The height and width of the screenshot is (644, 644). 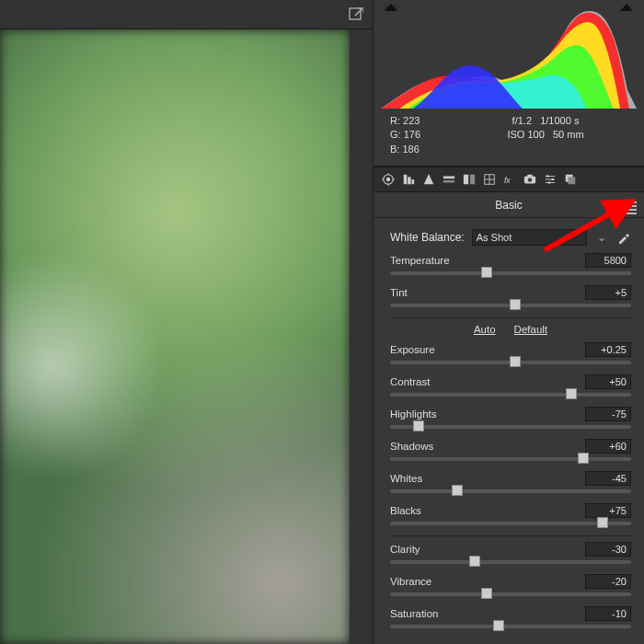 What do you see at coordinates (530, 237) in the screenshot?
I see `wb-select: As Shot` at bounding box center [530, 237].